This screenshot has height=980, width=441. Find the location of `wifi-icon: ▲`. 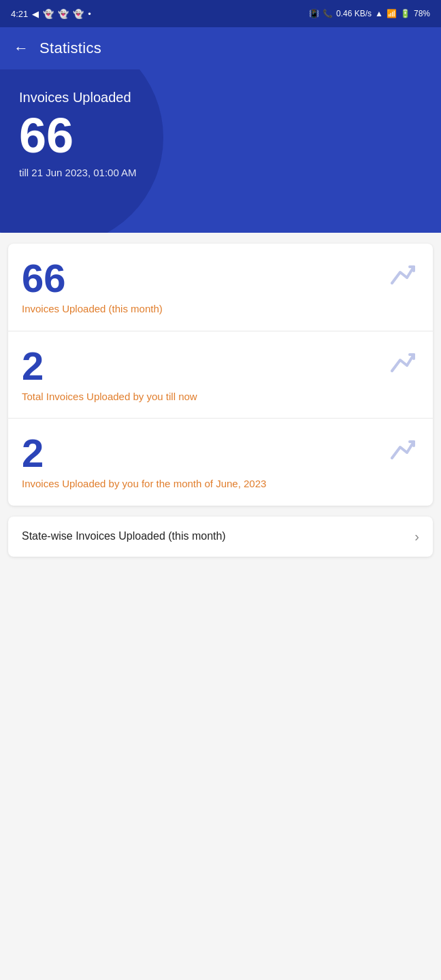

wifi-icon: ▲ is located at coordinates (379, 14).